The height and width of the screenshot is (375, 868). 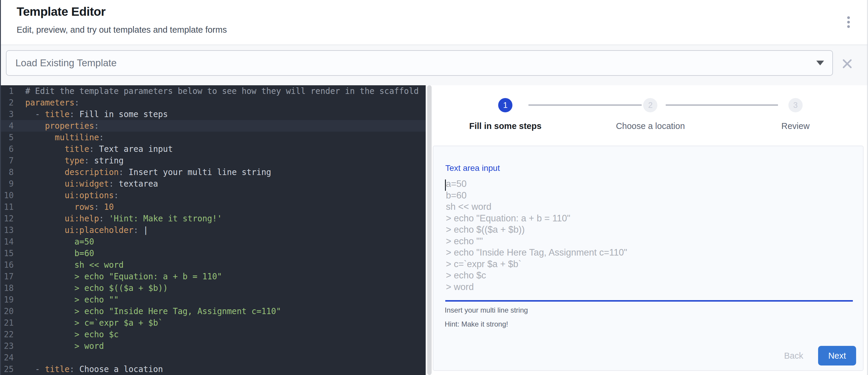 I want to click on textarea-line: > echo "Equation: a + b = 110", so click(x=536, y=218).